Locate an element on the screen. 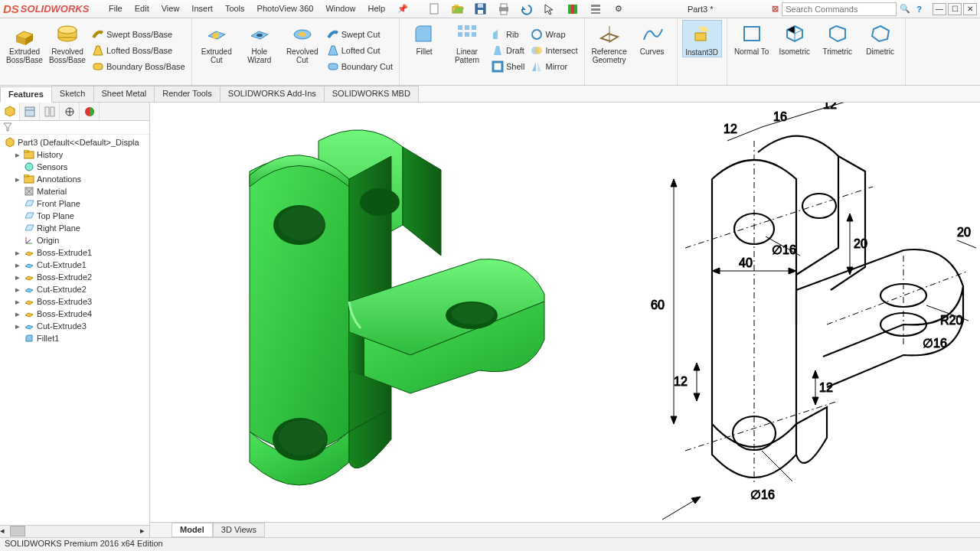 Image resolution: width=980 pixels, height=551 pixels. search-input is located at coordinates (839, 9).